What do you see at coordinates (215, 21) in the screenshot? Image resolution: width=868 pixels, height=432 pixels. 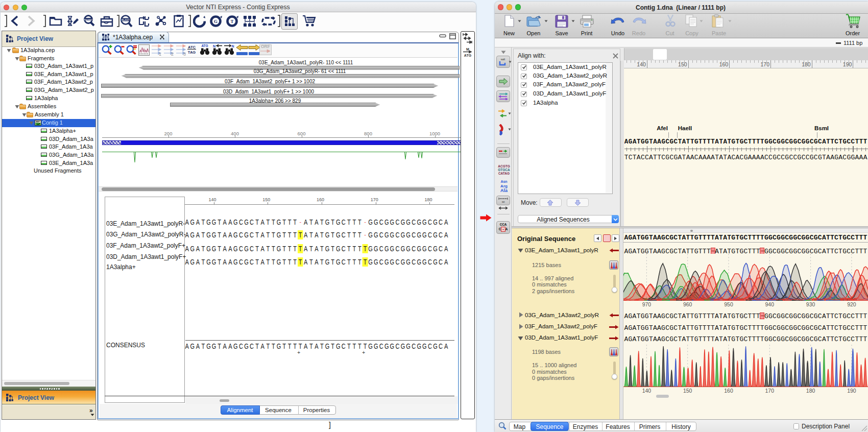 I see `svg-text: G` at bounding box center [215, 21].